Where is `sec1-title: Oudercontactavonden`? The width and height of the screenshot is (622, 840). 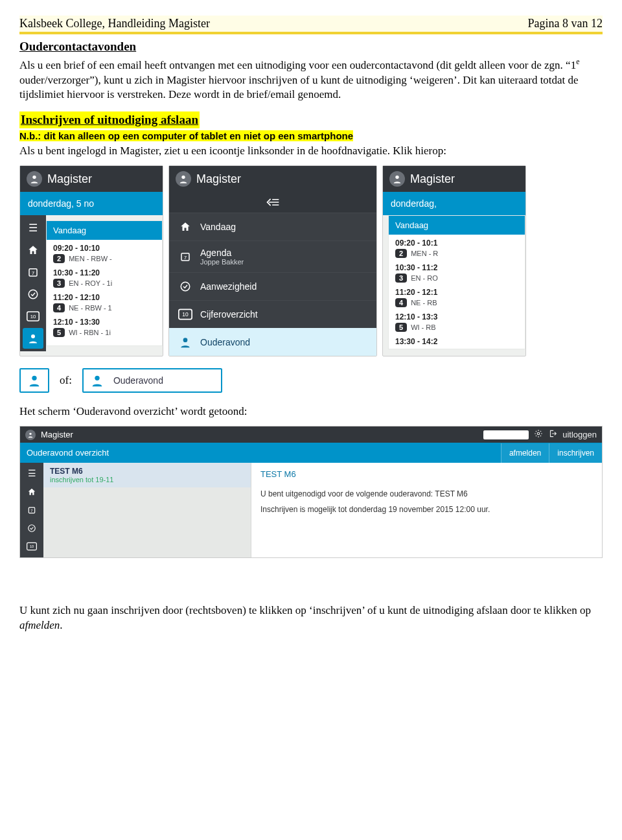 sec1-title: Oudercontactavonden is located at coordinates (311, 47).